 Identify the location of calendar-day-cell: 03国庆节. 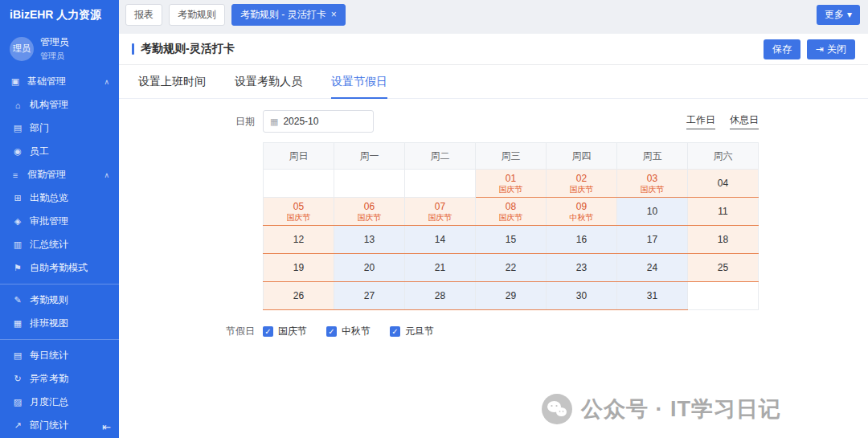
(653, 183).